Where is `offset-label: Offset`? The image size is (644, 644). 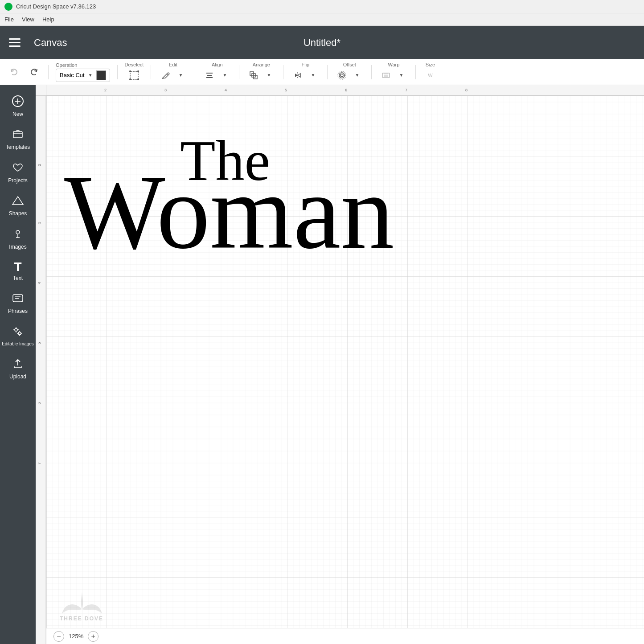 offset-label: Offset is located at coordinates (349, 65).